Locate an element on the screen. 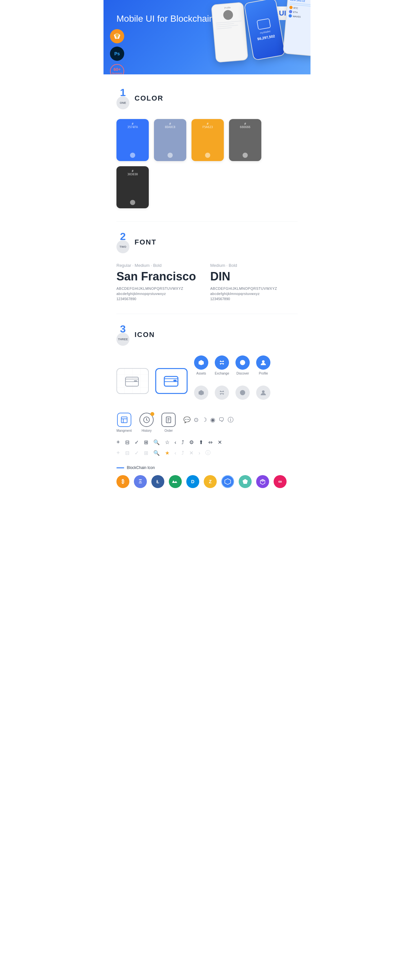  three-circle: THREE is located at coordinates (123, 339).